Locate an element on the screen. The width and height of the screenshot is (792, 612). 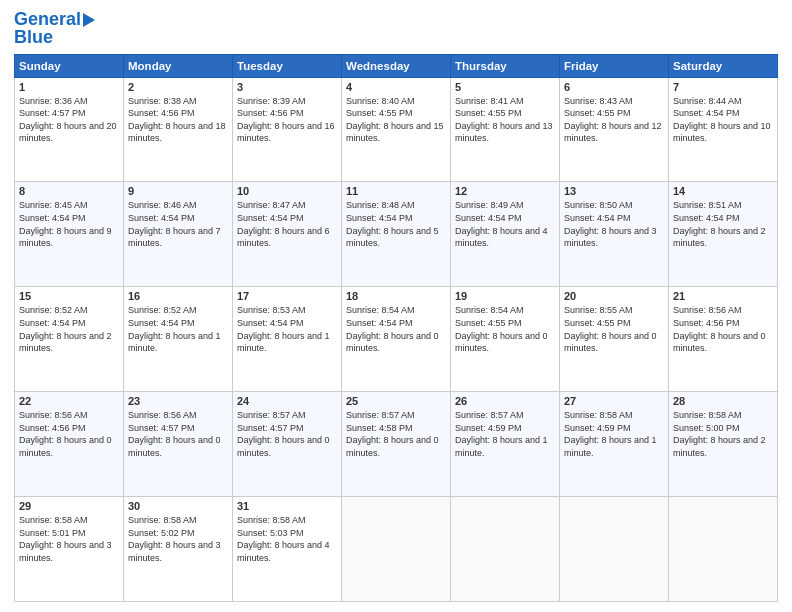
cell-info: Sunrise: 8:50 AMSunset: 4:54 PMDaylight:… is located at coordinates (610, 224).